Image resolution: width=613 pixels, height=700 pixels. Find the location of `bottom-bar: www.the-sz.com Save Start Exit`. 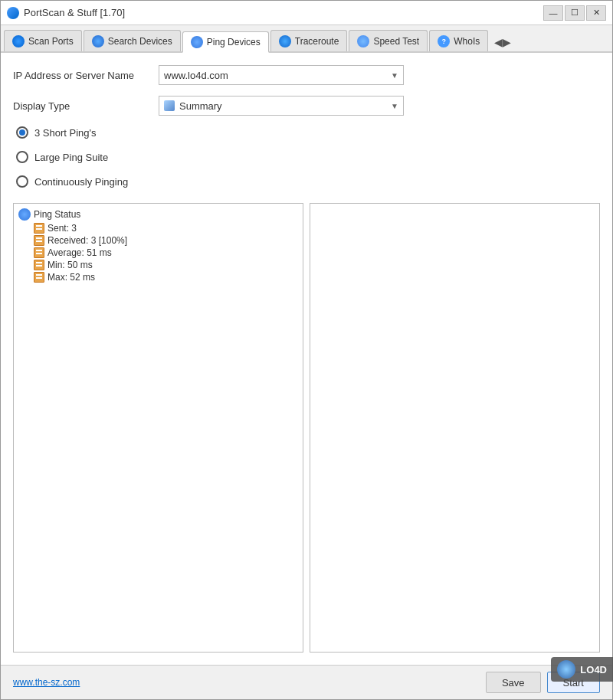

bottom-bar: www.the-sz.com Save Start Exit is located at coordinates (306, 682).